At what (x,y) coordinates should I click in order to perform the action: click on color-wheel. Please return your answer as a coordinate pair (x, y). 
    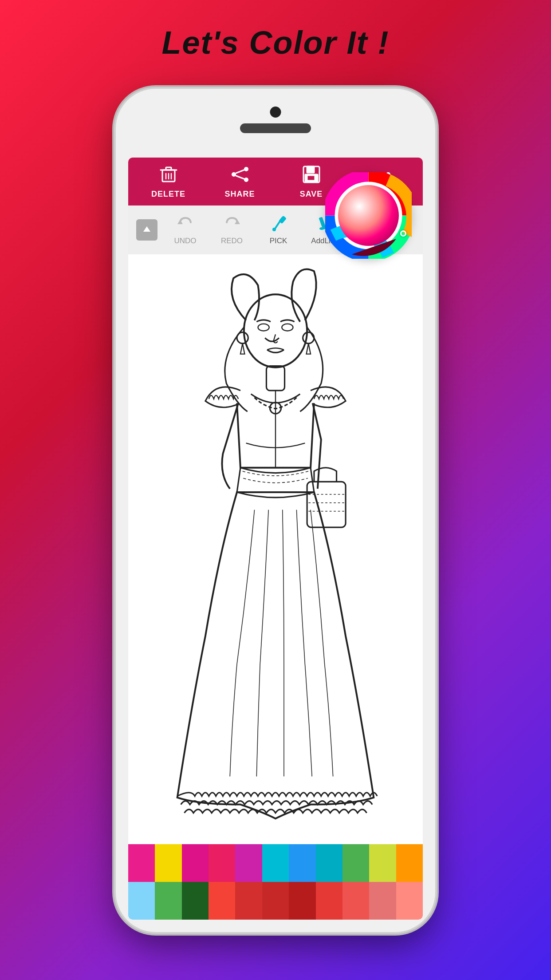
    Looking at the image, I should click on (368, 216).